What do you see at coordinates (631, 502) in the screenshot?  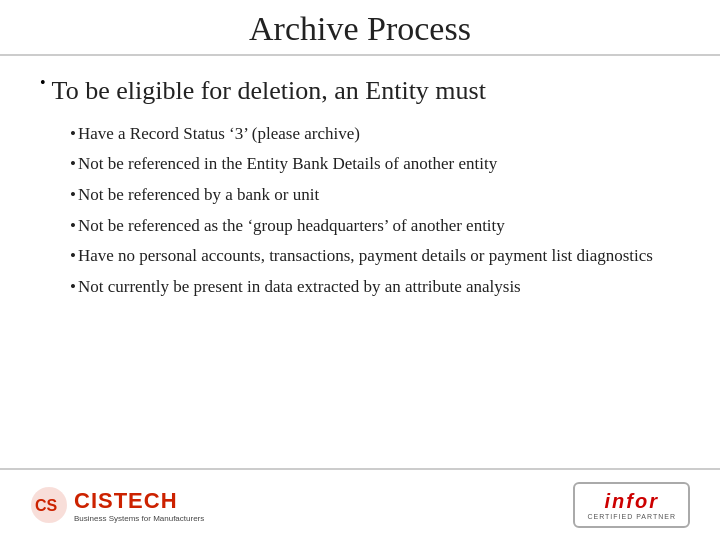 I see `infor-name: infor` at bounding box center [631, 502].